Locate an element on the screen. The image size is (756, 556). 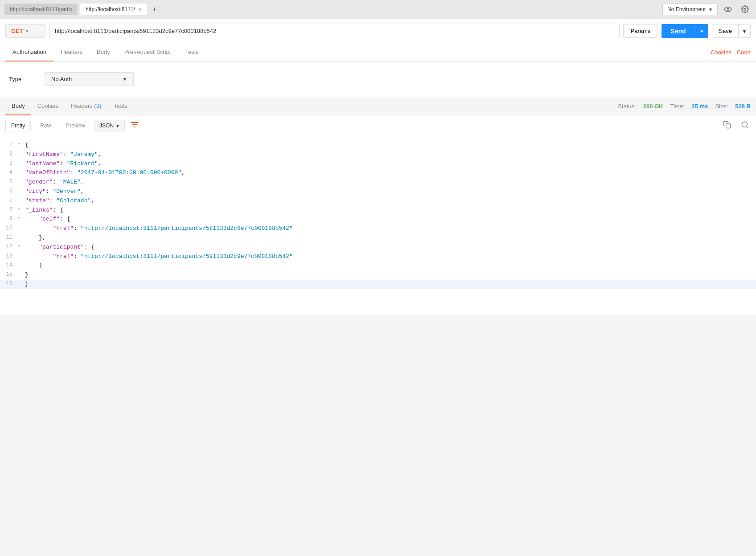
code-line-1: 1 ▾ { is located at coordinates (378, 145).